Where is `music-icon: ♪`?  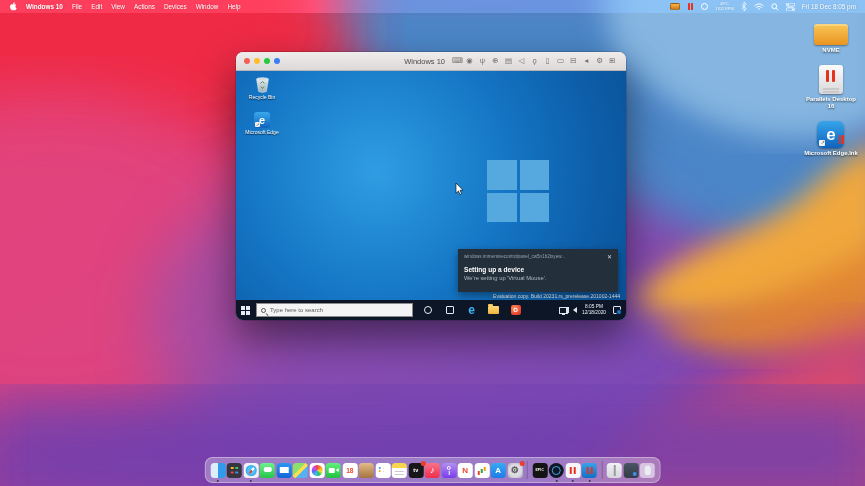 music-icon: ♪ is located at coordinates (432, 470).